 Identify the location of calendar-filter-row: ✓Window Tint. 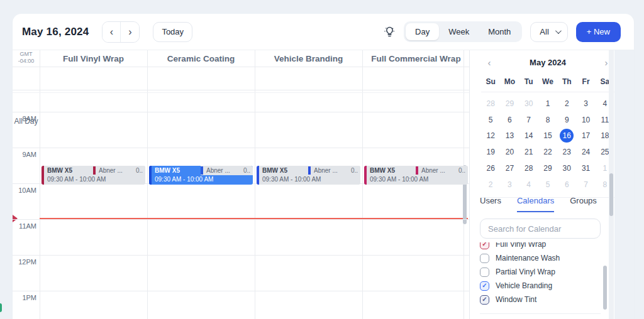
(540, 300).